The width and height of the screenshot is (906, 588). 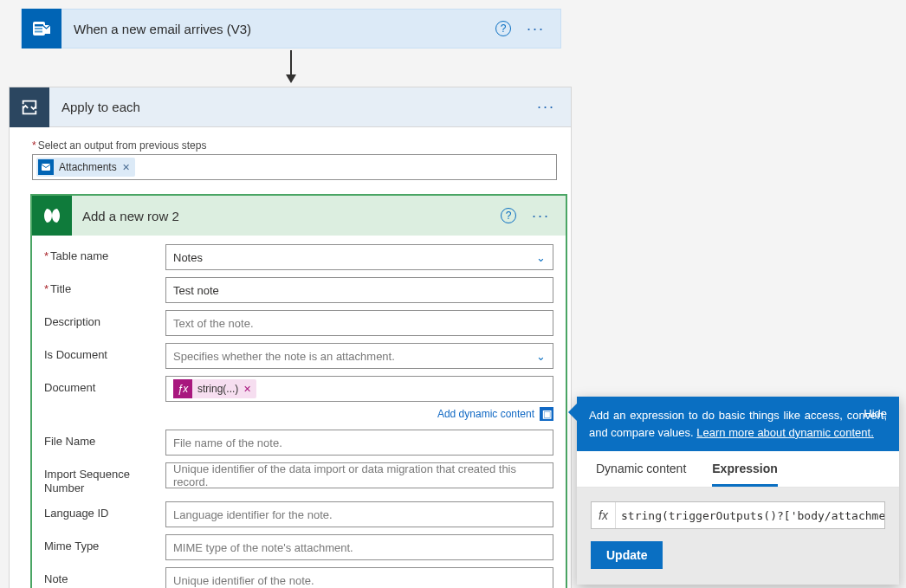 What do you see at coordinates (291, 68) in the screenshot?
I see `flow-arrow` at bounding box center [291, 68].